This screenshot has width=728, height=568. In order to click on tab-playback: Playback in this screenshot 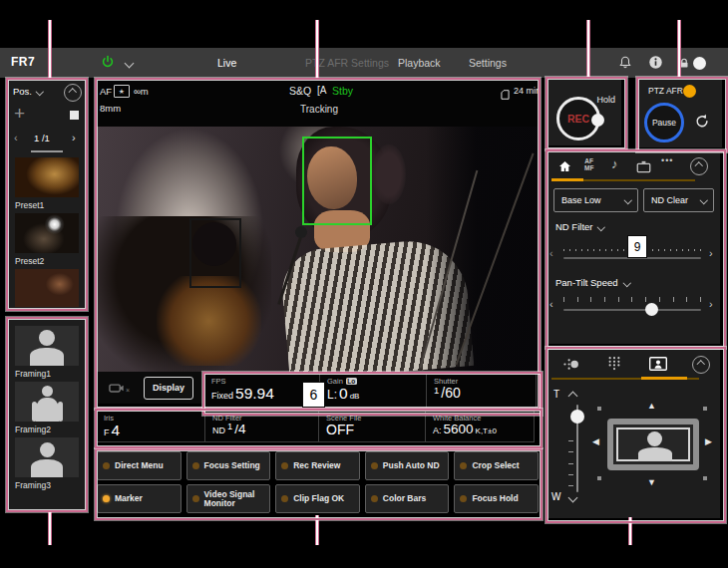, I will do `click(419, 63)`.